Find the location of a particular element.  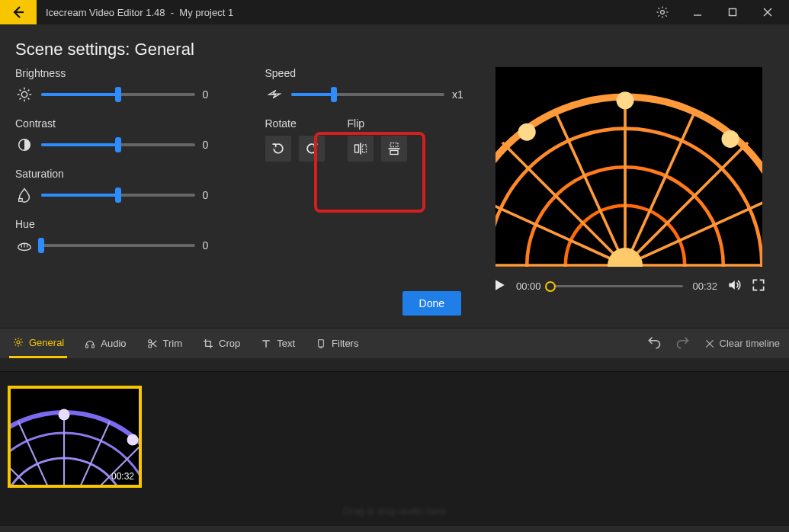

hue-label: Hue is located at coordinates (117, 224).